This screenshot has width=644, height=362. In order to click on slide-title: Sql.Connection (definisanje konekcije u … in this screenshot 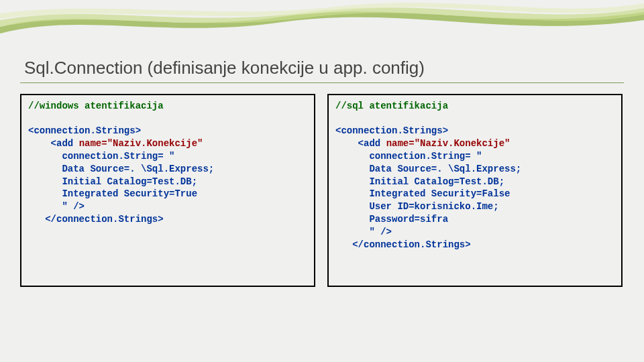, I will do `click(322, 69)`.